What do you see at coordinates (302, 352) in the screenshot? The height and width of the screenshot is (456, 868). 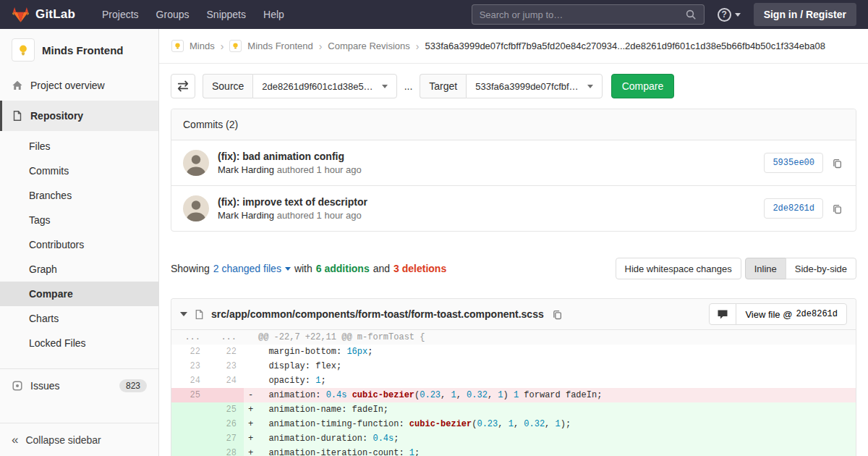 I see `code-token: margin-bottom:` at bounding box center [302, 352].